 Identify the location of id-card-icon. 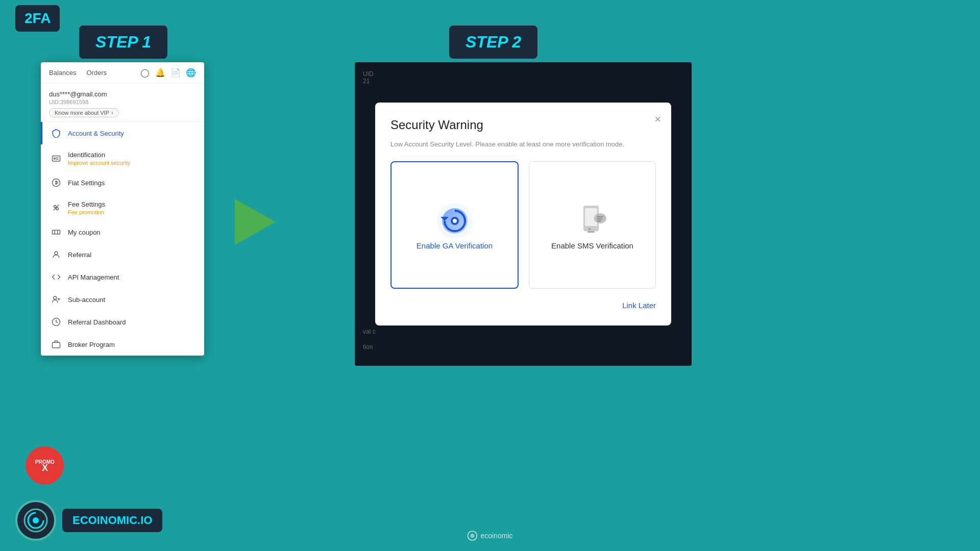
(56, 158).